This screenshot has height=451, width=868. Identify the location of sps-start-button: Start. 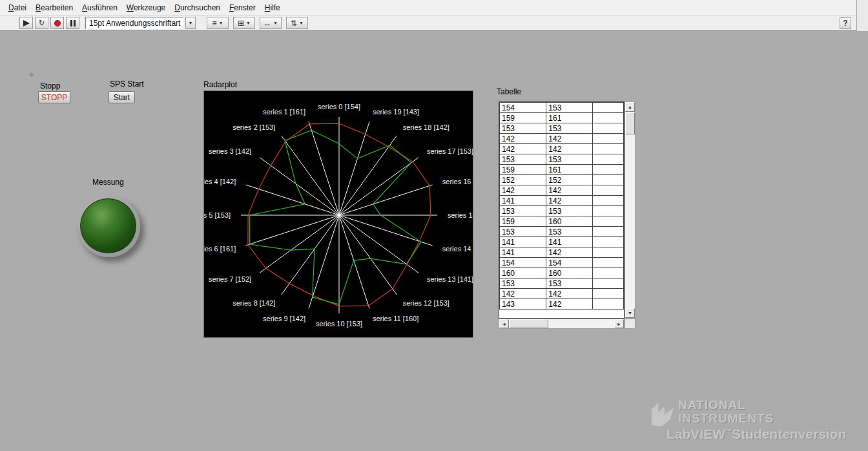
(121, 97).